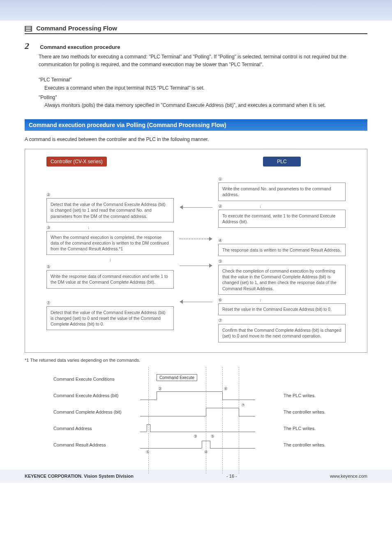 The width and height of the screenshot is (392, 555). What do you see at coordinates (282, 251) in the screenshot?
I see `plc-column: PLC ① Write the command No. and paramete…` at bounding box center [282, 251].